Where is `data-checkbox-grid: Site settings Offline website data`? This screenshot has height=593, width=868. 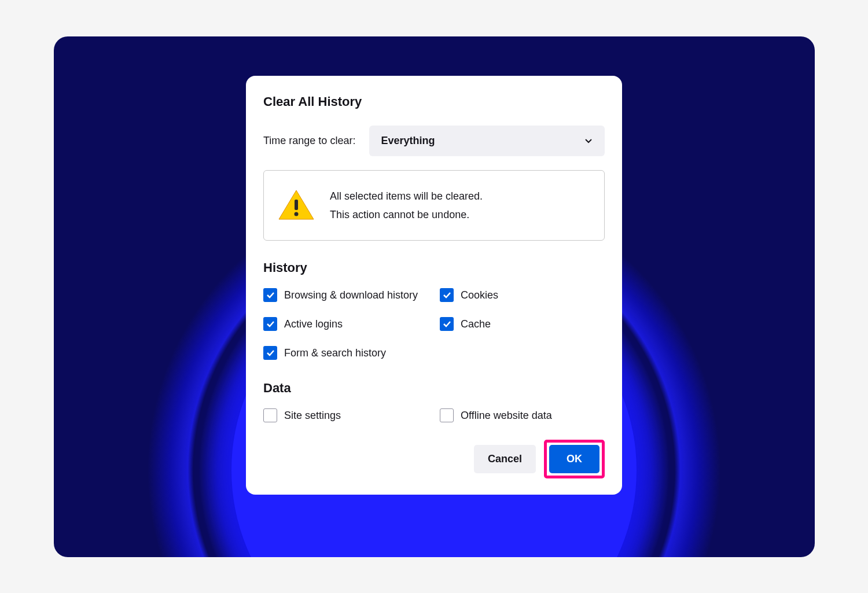 data-checkbox-grid: Site settings Offline website data is located at coordinates (434, 415).